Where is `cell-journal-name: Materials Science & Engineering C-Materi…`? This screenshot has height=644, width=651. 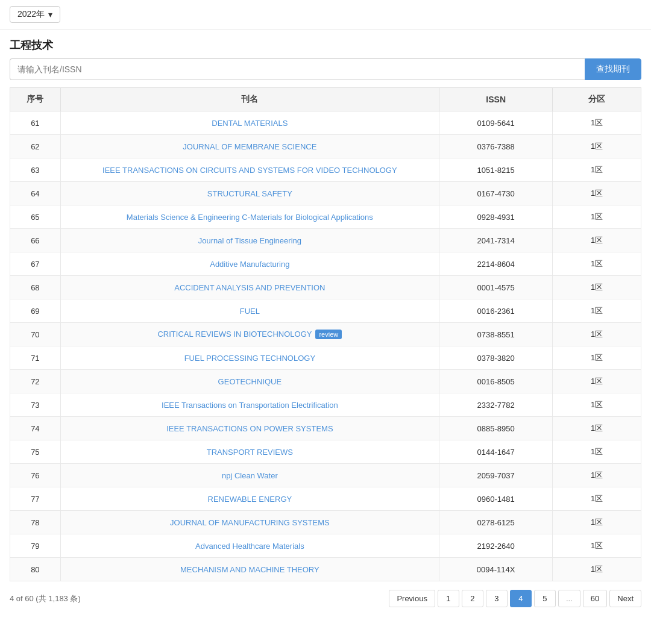
cell-journal-name: Materials Science & Engineering C-Materi… is located at coordinates (250, 217).